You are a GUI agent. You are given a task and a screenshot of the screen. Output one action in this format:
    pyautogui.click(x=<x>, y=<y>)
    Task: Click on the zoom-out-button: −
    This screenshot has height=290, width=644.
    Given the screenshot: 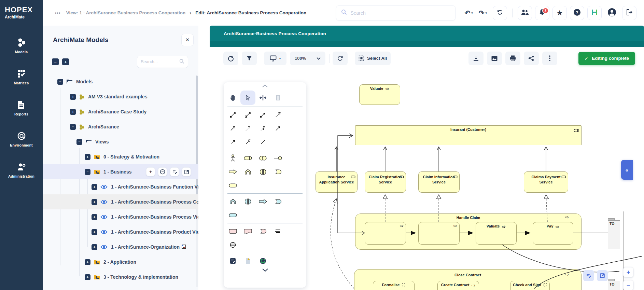 What is the action you would take?
    pyautogui.click(x=628, y=285)
    